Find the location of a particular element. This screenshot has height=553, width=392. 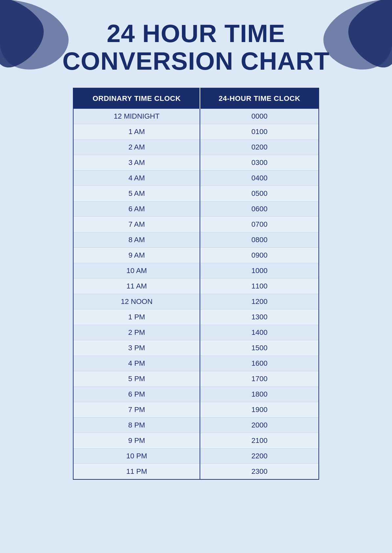

military-time-cell: 0000 is located at coordinates (259, 116).